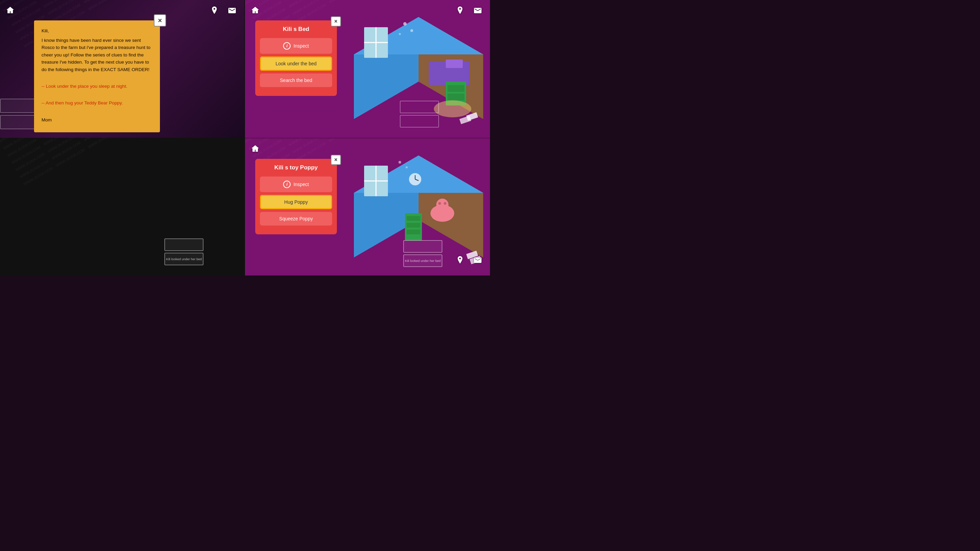 This screenshot has width=980, height=551. Describe the element at coordinates (160, 21) in the screenshot. I see `letter-close-button: ×` at that location.